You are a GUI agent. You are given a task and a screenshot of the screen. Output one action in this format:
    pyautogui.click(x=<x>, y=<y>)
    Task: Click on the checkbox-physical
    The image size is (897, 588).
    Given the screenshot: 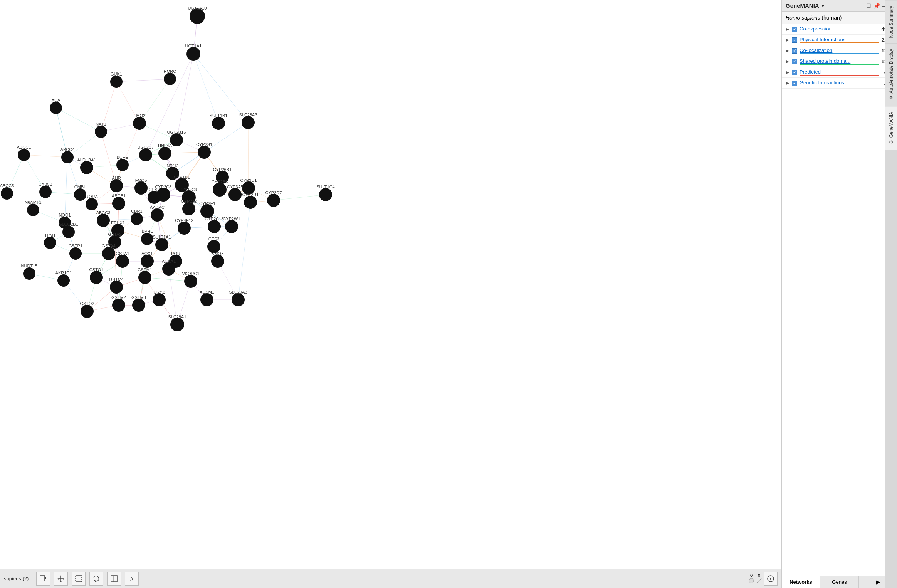 What is the action you would take?
    pyautogui.click(x=795, y=40)
    